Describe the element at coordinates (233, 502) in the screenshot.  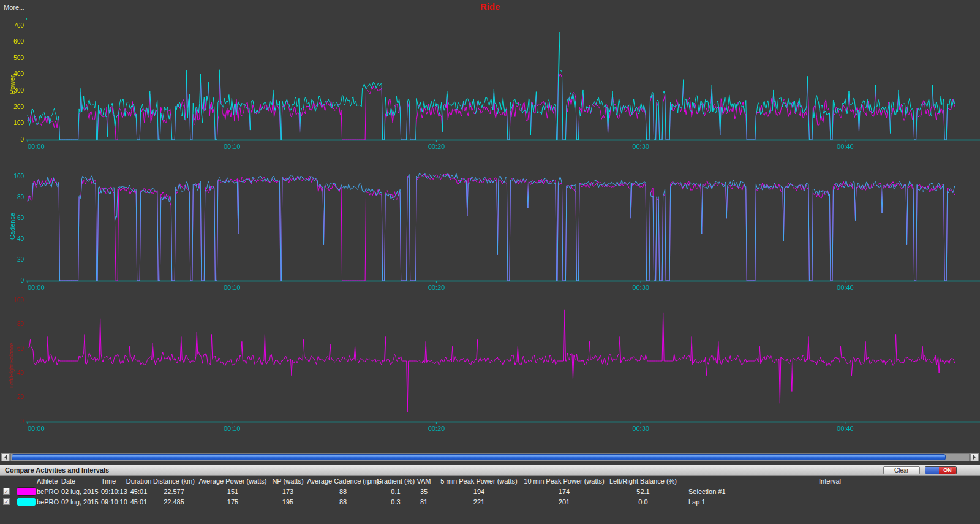
I see `table-cell: 175` at that location.